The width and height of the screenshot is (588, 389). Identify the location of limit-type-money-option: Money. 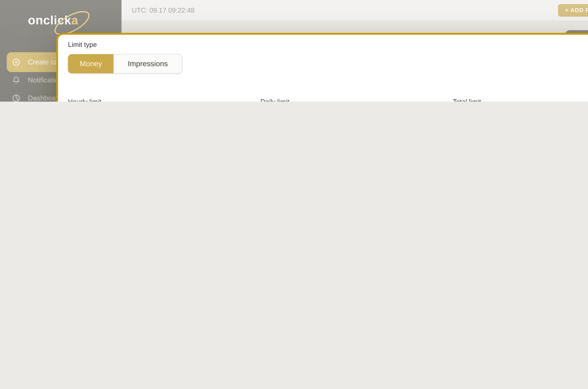
(91, 64).